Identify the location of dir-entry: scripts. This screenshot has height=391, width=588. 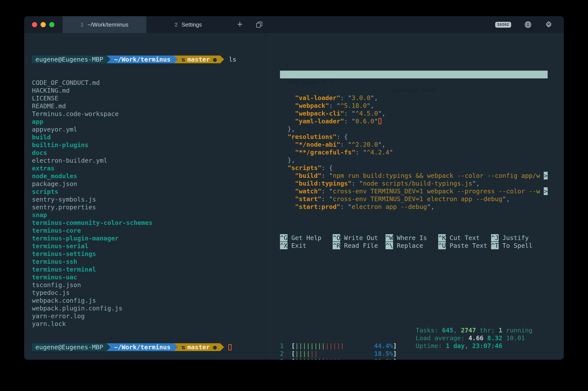
(151, 192).